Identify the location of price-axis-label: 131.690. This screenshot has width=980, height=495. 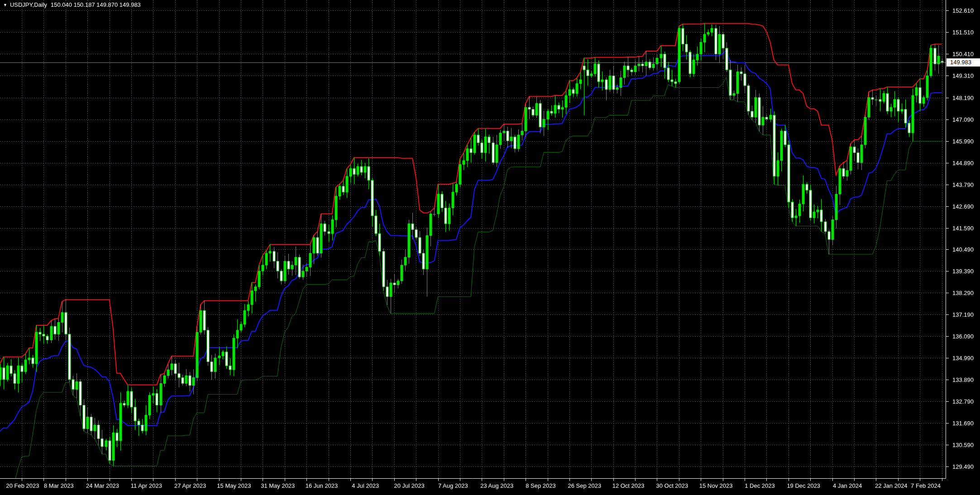
(966, 424).